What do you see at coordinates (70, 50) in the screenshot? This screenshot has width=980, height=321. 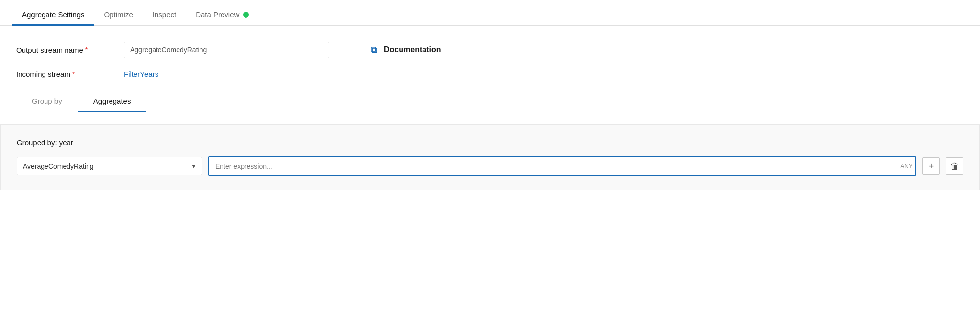 I see `output-stream-label: Output stream name *` at bounding box center [70, 50].